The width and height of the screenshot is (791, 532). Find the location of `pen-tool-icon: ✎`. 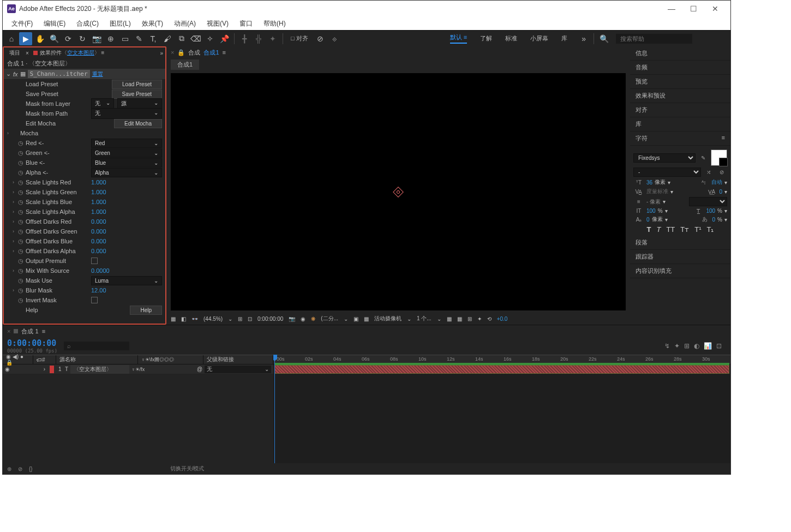

pen-tool-icon: ✎ is located at coordinates (139, 39).